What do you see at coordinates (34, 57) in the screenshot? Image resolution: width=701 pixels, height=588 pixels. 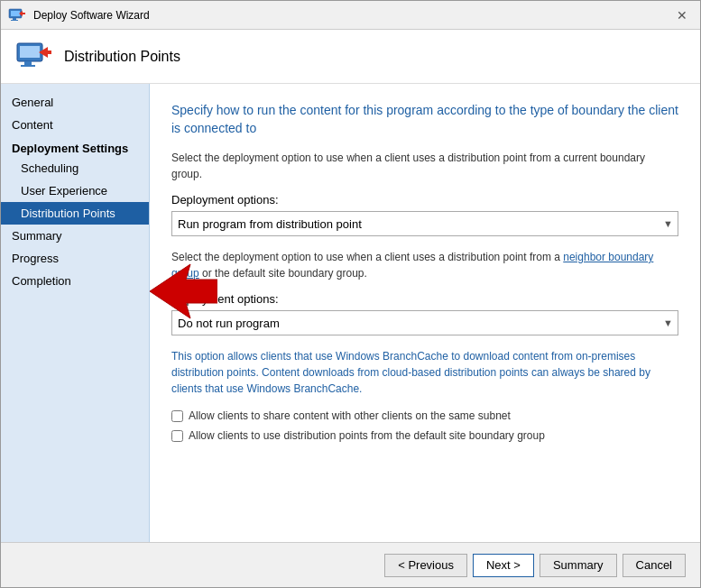 I see `wizard-icon` at bounding box center [34, 57].